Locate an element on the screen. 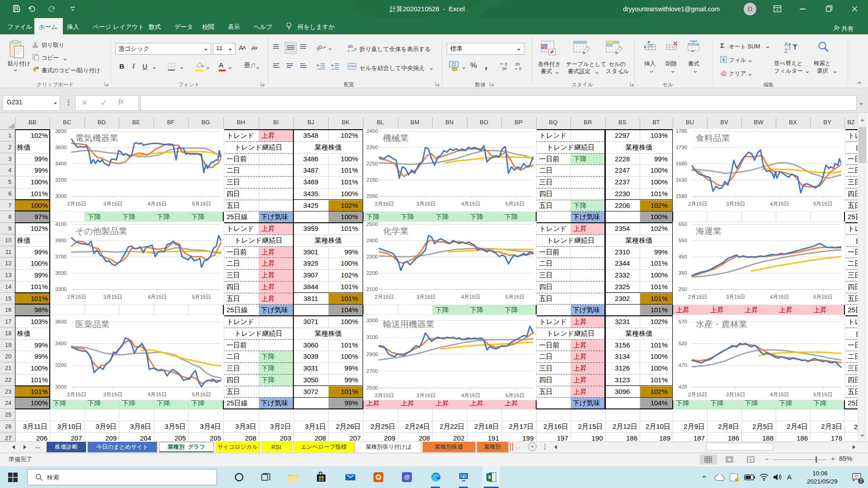  svg-text: 650 is located at coordinates (683, 224).